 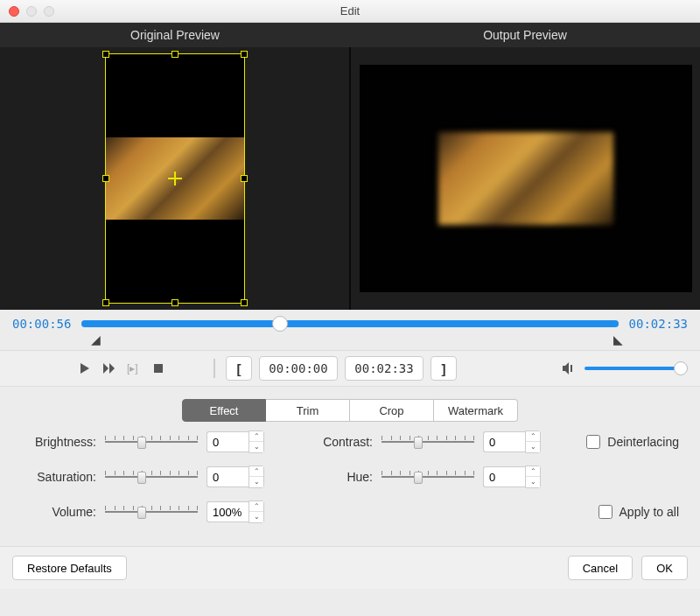 What do you see at coordinates (658, 324) in the screenshot?
I see `total-time: 00:02:33` at bounding box center [658, 324].